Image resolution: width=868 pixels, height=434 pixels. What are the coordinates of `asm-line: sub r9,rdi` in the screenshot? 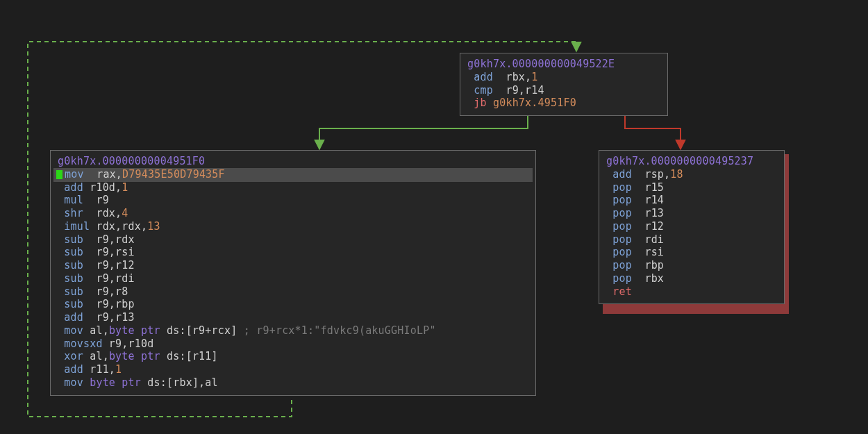 It's located at (293, 279).